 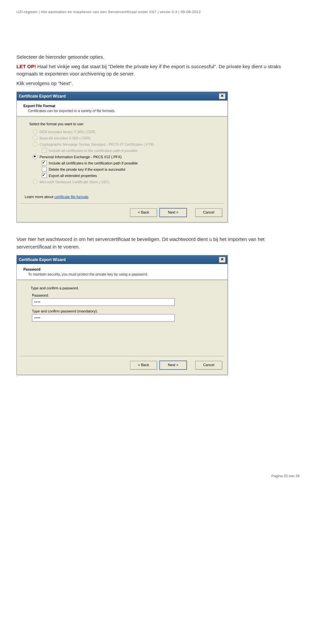 I want to click on mid-text-line: Voer hier het wachtwoord in om het serve…, so click(x=158, y=243).